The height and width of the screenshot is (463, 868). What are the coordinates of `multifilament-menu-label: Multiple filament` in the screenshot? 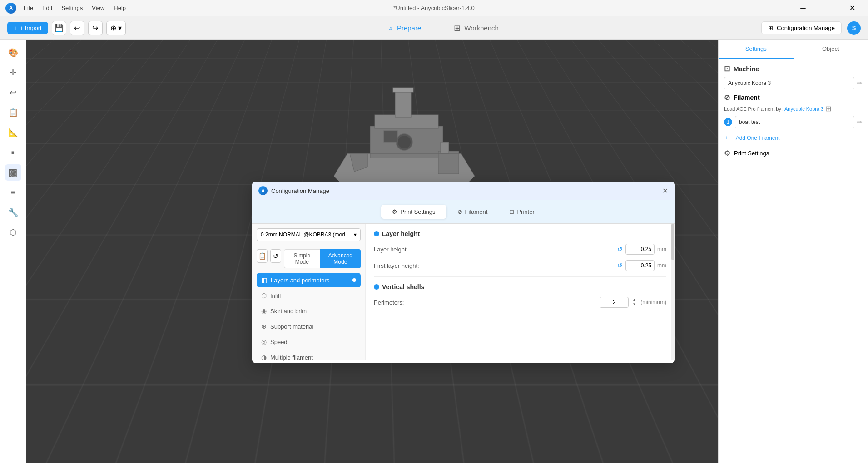 It's located at (292, 358).